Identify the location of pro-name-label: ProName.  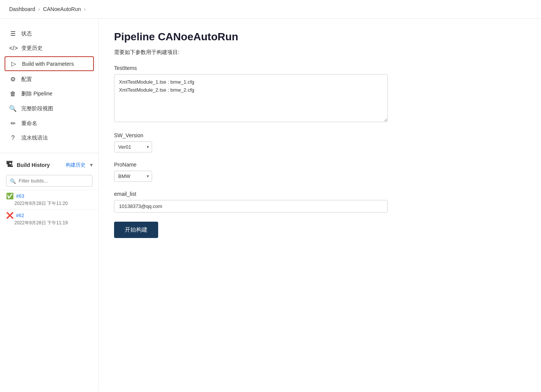
(320, 165).